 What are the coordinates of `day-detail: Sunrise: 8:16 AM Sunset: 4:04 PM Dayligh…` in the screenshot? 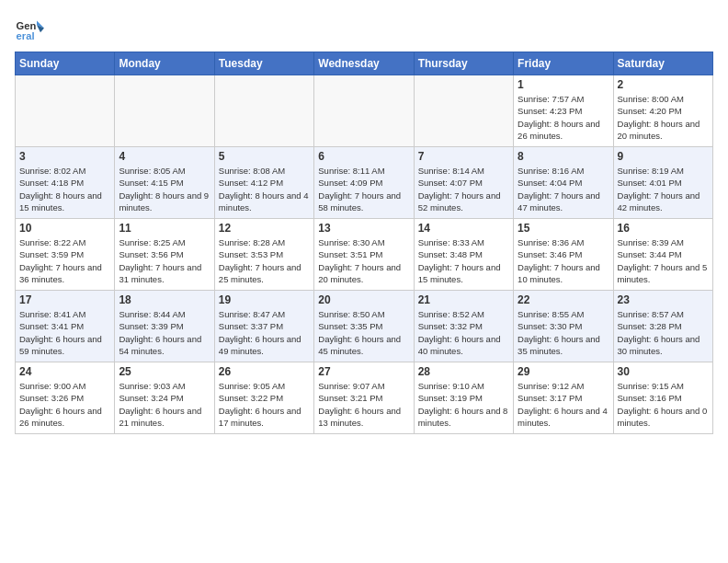 It's located at (563, 190).